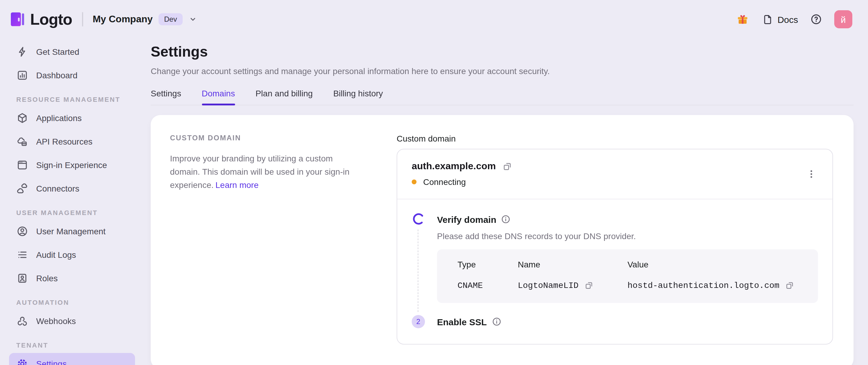 Image resolution: width=868 pixels, height=365 pixels. Describe the element at coordinates (22, 141) in the screenshot. I see `cloud-box-icon` at that location.